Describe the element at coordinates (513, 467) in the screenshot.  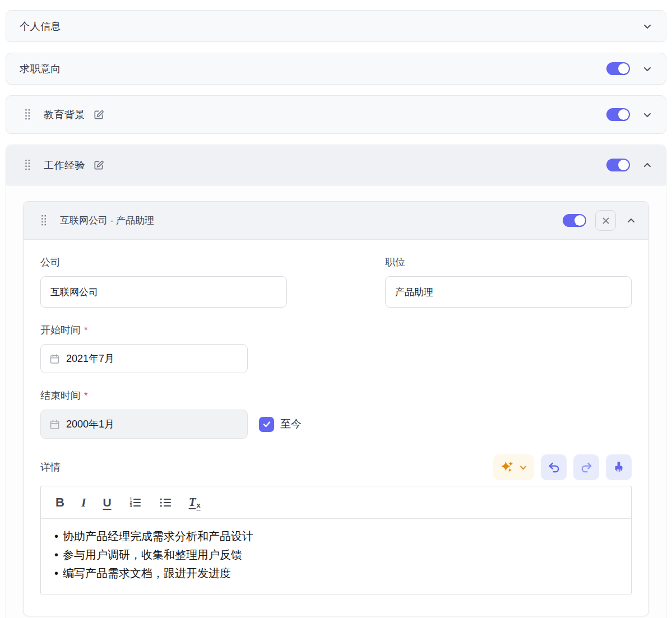
I see `ai-polish-button` at that location.